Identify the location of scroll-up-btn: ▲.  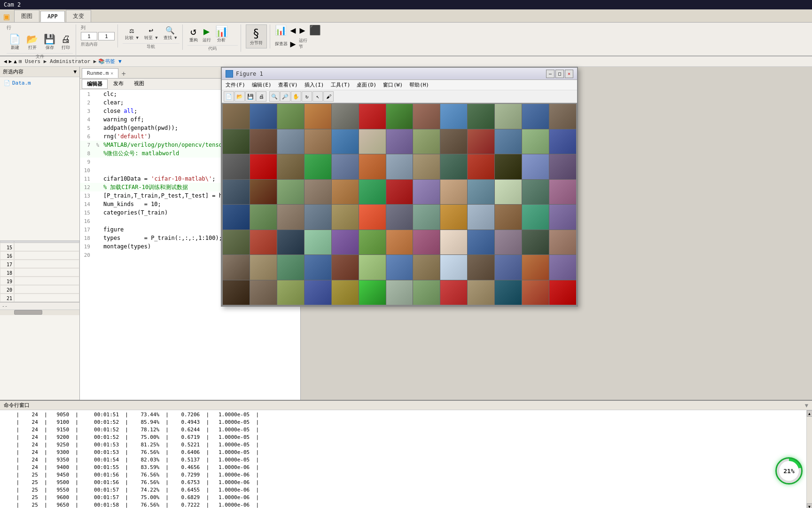
(810, 413).